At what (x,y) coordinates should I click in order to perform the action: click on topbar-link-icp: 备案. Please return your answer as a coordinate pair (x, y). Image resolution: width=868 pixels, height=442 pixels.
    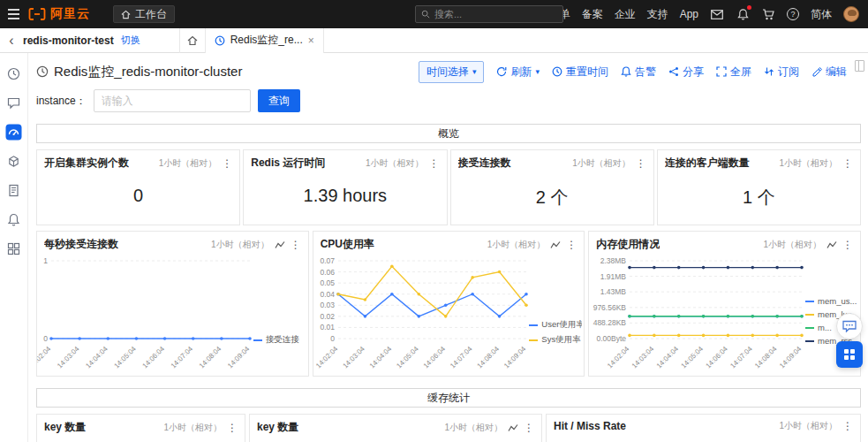
    Looking at the image, I should click on (593, 14).